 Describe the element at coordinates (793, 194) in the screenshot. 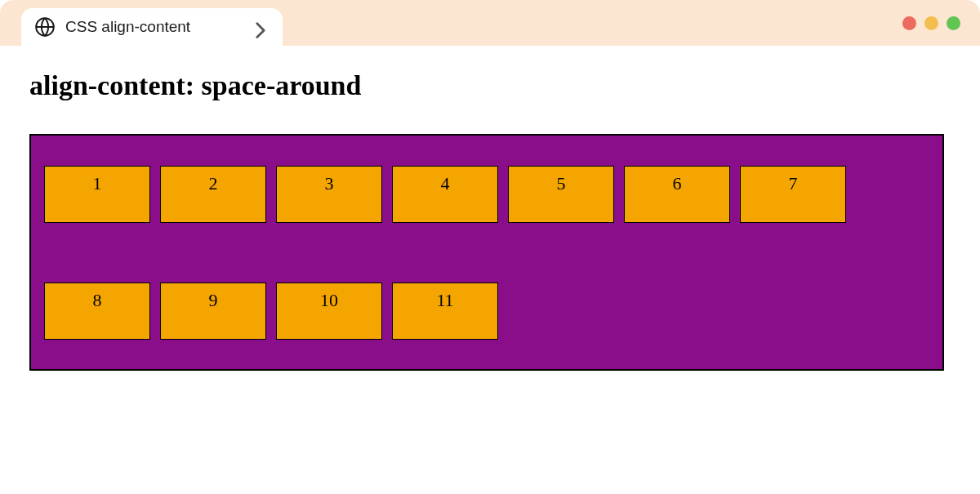

I see `flex-item: 7` at that location.